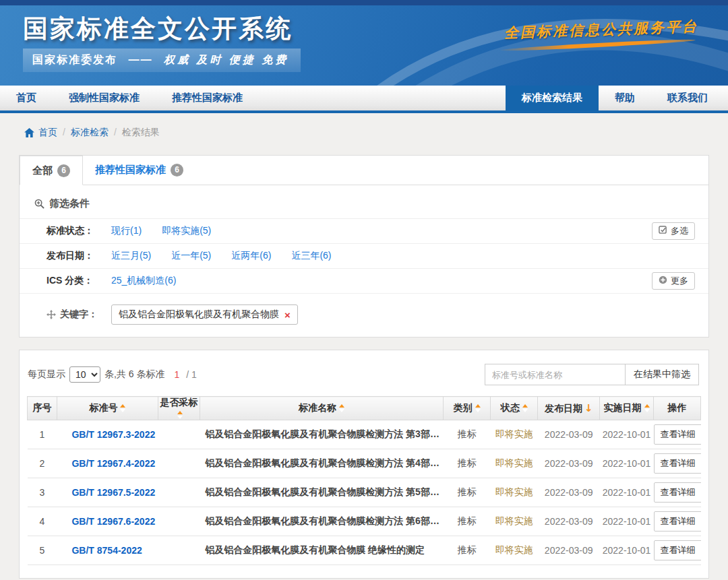 The width and height of the screenshot is (728, 580). What do you see at coordinates (179, 402) in the screenshot?
I see `column-label: 是否采标` at bounding box center [179, 402].